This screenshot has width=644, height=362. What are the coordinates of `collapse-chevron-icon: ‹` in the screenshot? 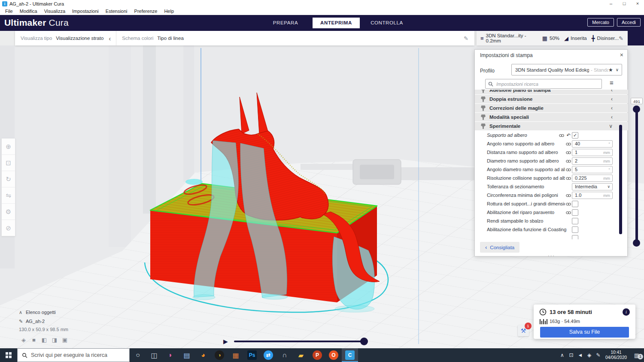 It's located at (110, 39).